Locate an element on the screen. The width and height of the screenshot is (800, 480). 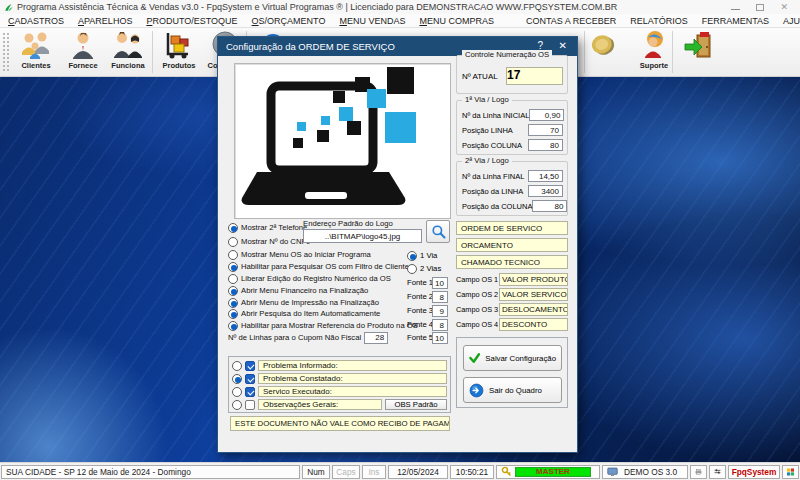
via-option: 1 Via is located at coordinates (422, 256).